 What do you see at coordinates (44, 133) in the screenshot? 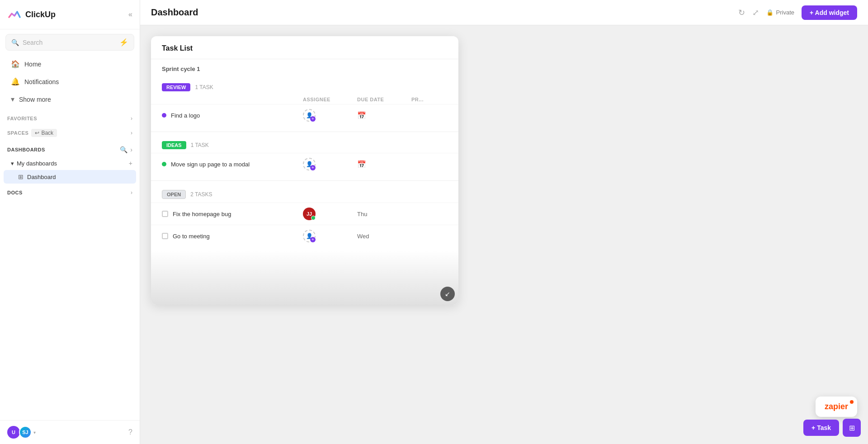
I see `back-button: ↩ Back` at bounding box center [44, 133].